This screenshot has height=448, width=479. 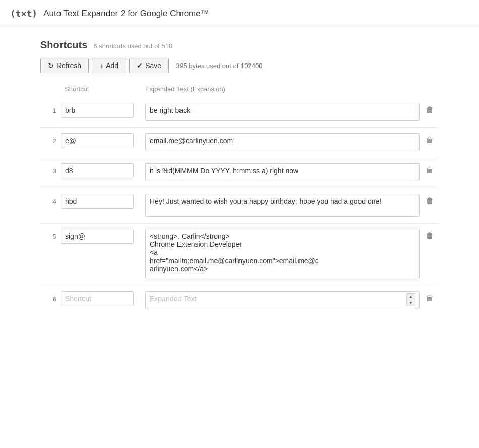 What do you see at coordinates (411, 300) in the screenshot?
I see `spinner-controls: ▲ ▼` at bounding box center [411, 300].